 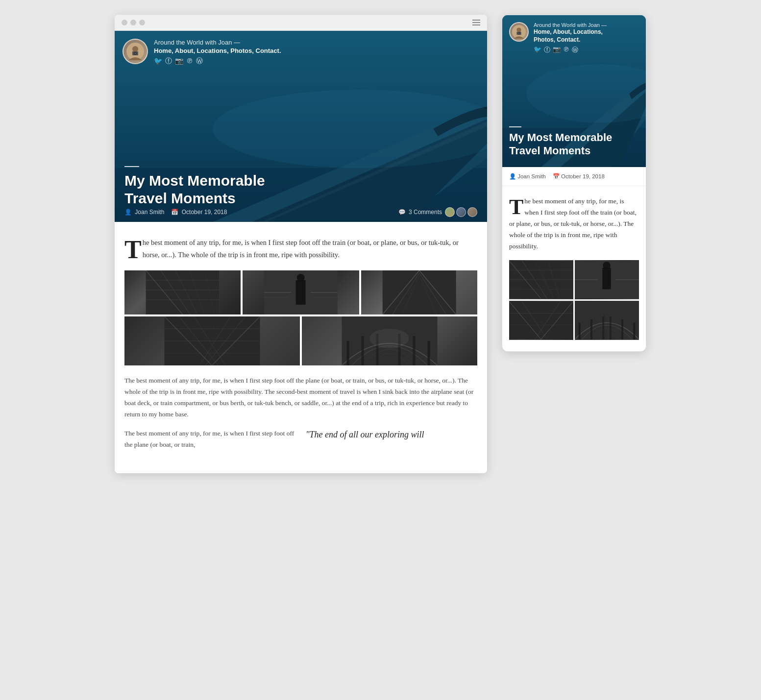 What do you see at coordinates (573, 223) in the screenshot?
I see `mobile-article-text: he best moment of any trip, for me, is w…` at bounding box center [573, 223].